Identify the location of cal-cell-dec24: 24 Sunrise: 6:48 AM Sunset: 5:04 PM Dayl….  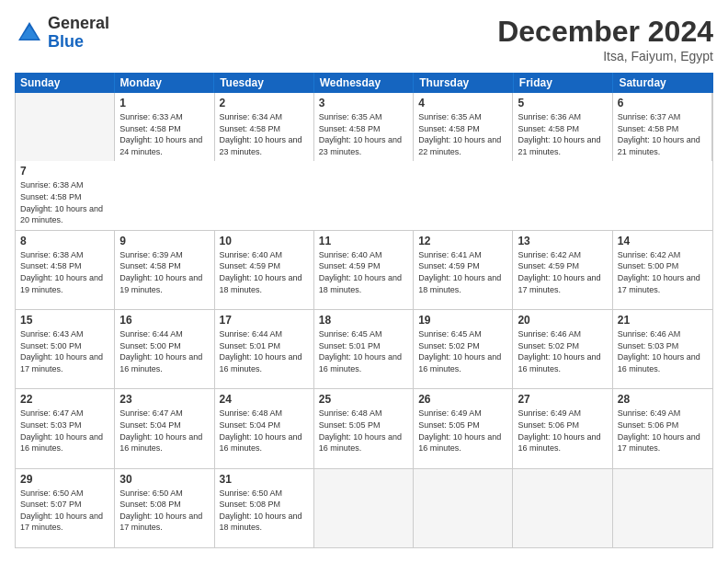
(265, 429).